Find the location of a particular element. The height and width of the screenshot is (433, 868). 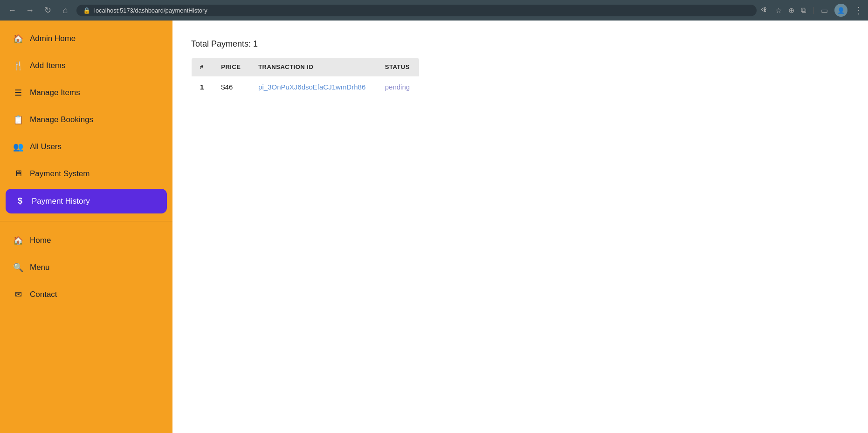

dollar-icon: $ is located at coordinates (20, 201).